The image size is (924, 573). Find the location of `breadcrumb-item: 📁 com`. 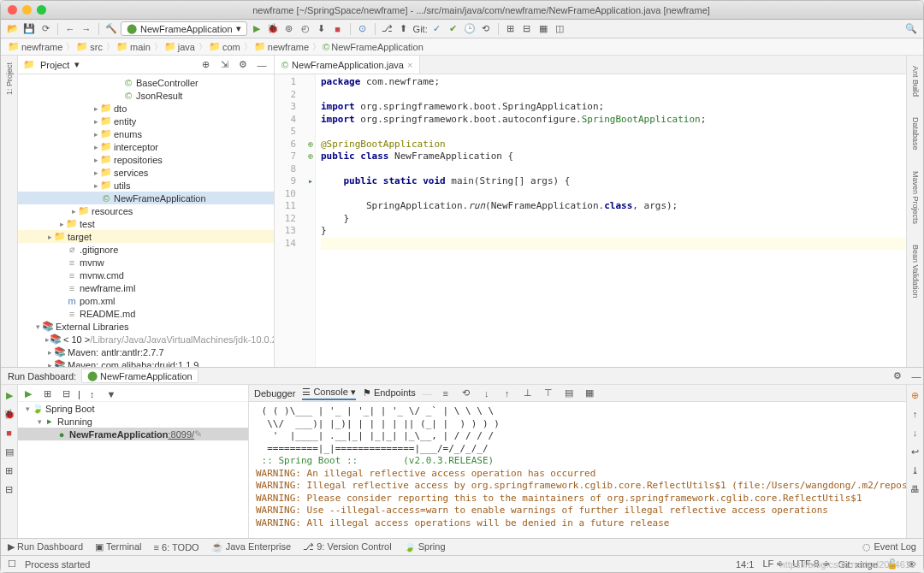

breadcrumb-item: 📁 com is located at coordinates (231, 47).